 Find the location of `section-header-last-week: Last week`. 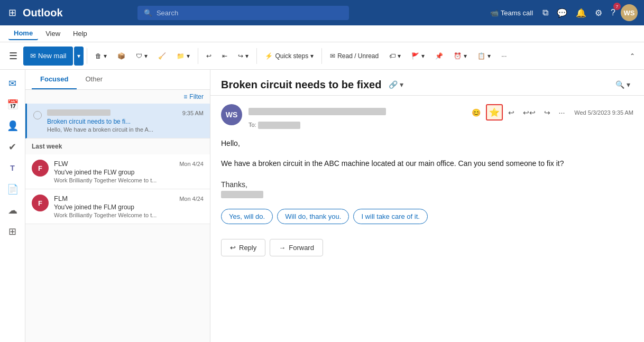

section-header-last-week: Last week is located at coordinates (117, 146).